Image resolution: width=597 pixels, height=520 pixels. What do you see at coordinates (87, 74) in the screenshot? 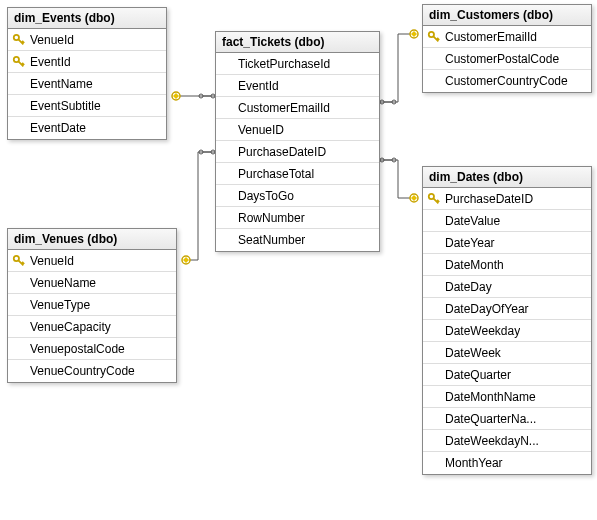
I see `table-dim-events: dim_Events (dbo) VenueId EventId EventNa…` at bounding box center [87, 74].